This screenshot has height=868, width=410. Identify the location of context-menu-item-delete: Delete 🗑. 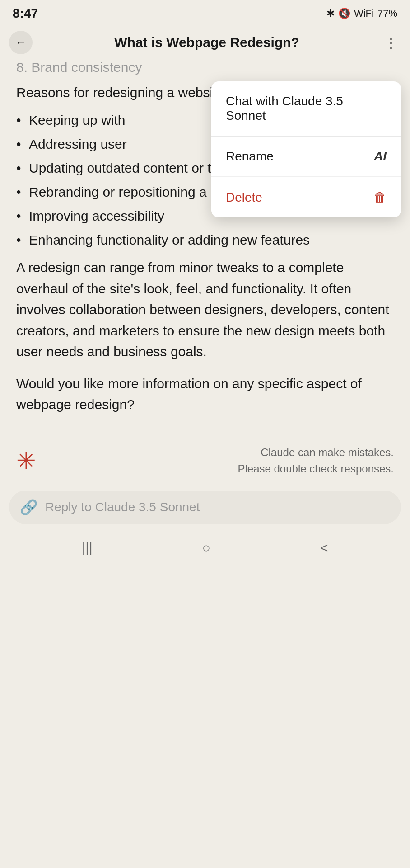
(306, 197).